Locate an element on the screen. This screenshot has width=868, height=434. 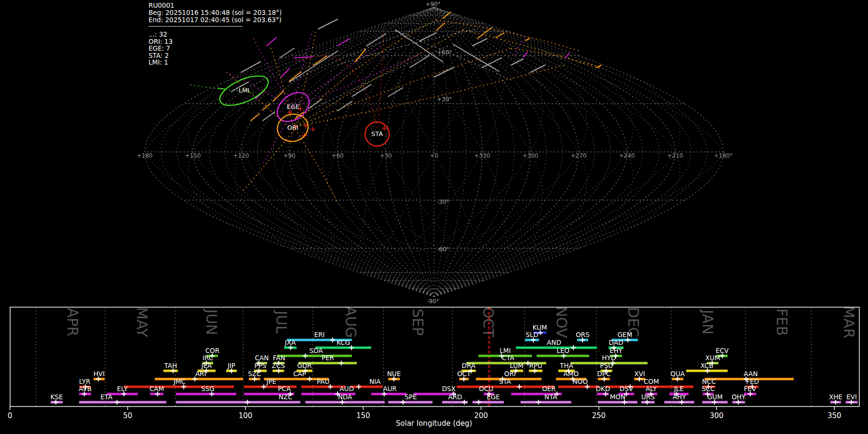
shower-label: NZC is located at coordinates (285, 397).